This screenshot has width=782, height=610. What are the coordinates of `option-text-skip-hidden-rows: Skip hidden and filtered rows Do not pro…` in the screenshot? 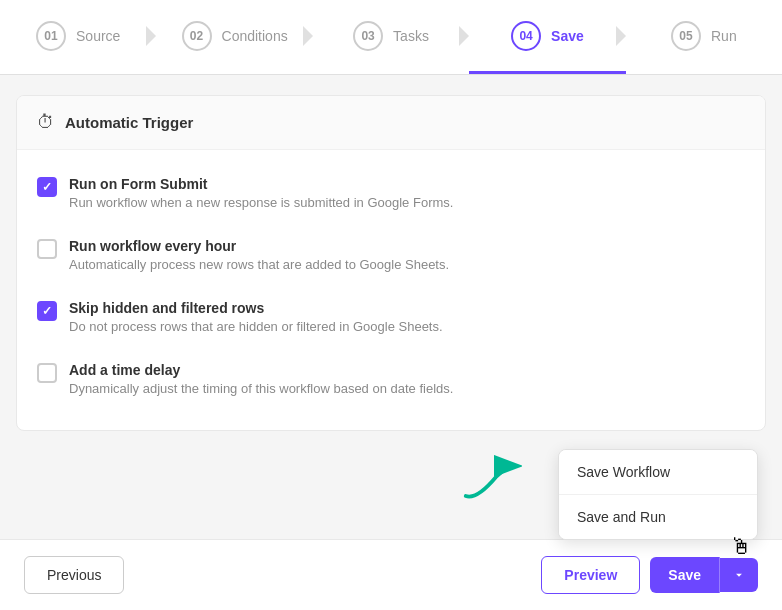 It's located at (256, 317).